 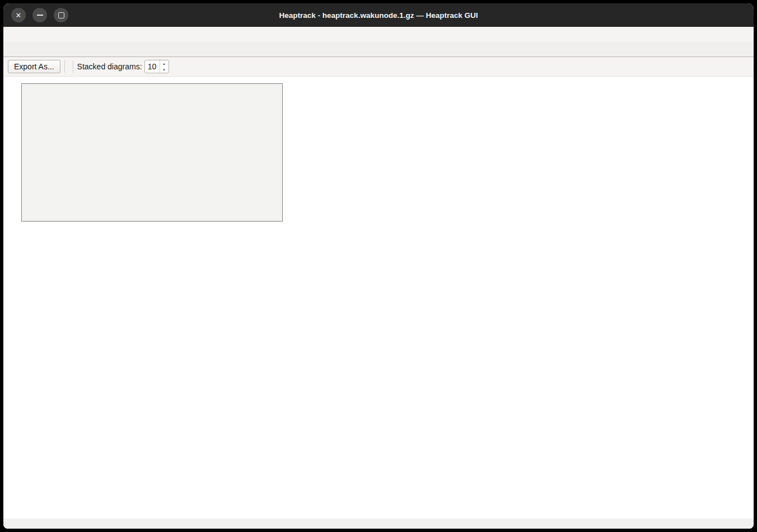 I want to click on stacked-diagrams-spinbox: 10 ▲ ▼, so click(x=157, y=67).